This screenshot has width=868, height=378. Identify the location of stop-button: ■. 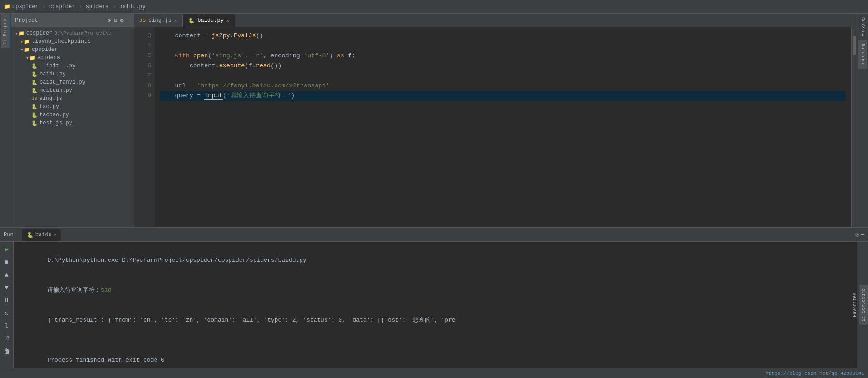
(6, 262).